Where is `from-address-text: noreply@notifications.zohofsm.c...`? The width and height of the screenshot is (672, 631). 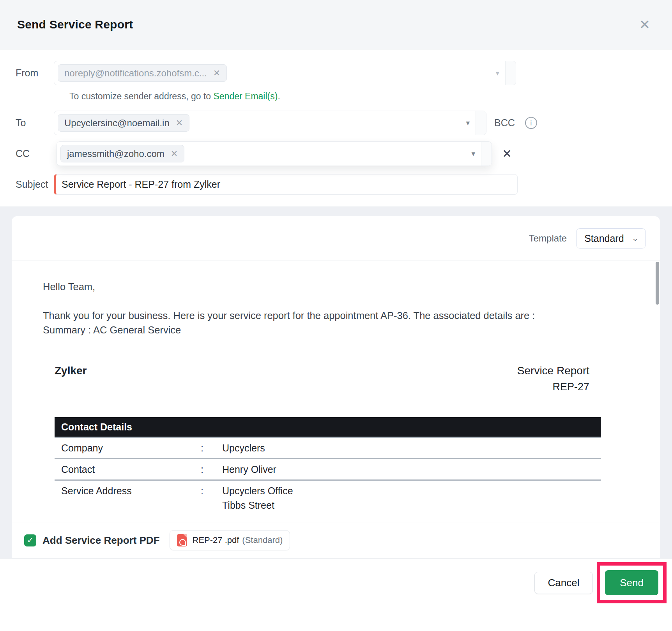
from-address-text: noreply@notifications.zohofsm.c... is located at coordinates (136, 73).